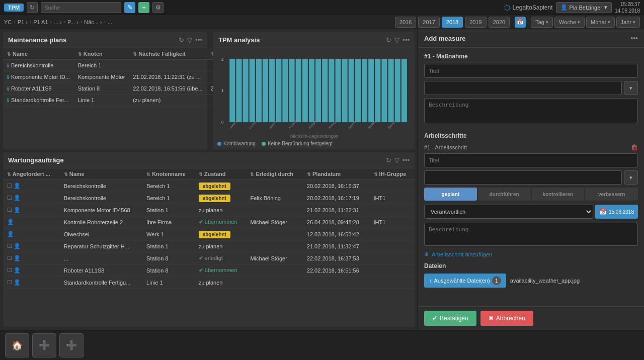  What do you see at coordinates (101, 174) in the screenshot?
I see `wcol-name: ⇅ Name` at bounding box center [101, 174].